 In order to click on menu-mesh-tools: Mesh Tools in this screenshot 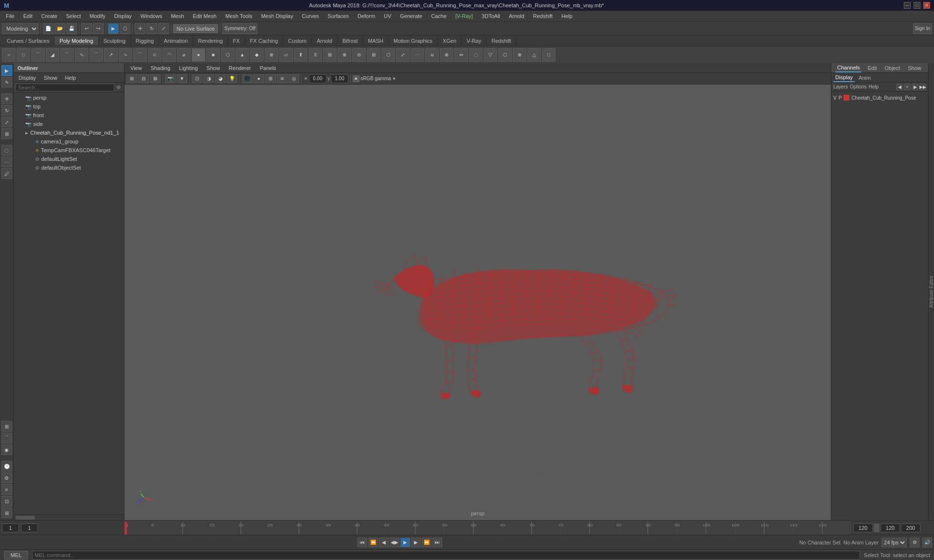, I will do `click(238, 16)`.